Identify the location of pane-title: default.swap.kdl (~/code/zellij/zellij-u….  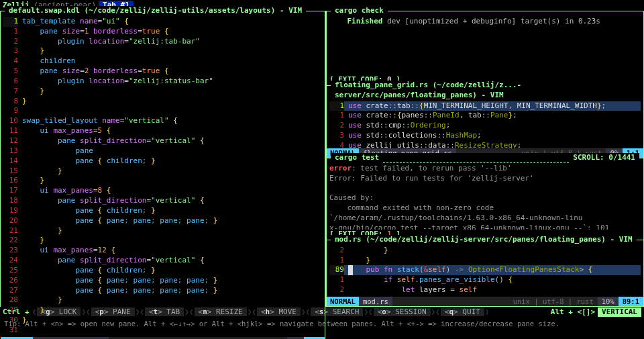
(156, 11).